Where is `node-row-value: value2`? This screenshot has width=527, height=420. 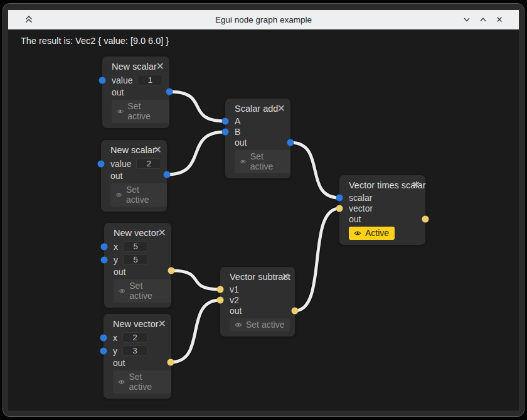 node-row-value: value2 is located at coordinates (134, 163).